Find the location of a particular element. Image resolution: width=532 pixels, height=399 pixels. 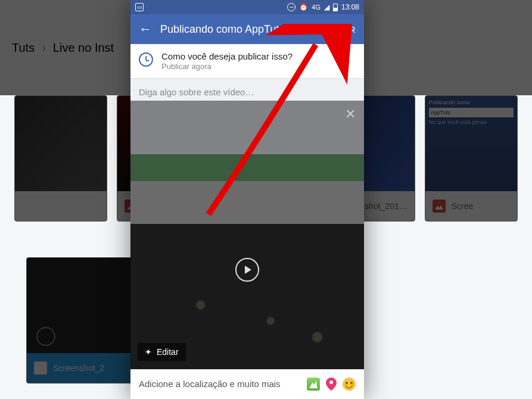

schedule-answer: Publicar agora is located at coordinates (227, 67).